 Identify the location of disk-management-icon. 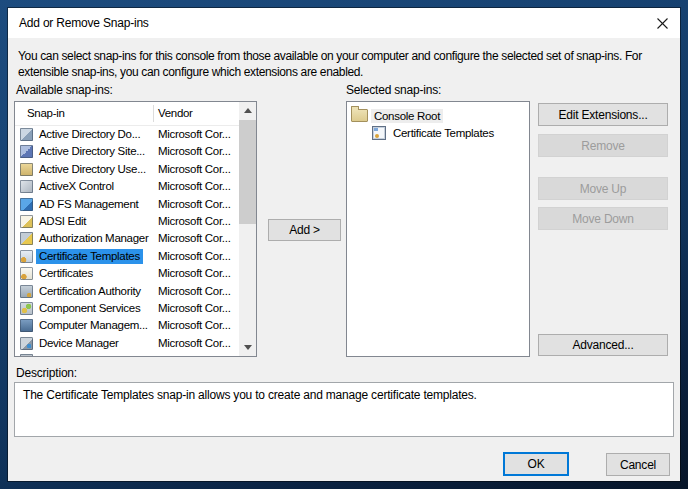
(26, 355).